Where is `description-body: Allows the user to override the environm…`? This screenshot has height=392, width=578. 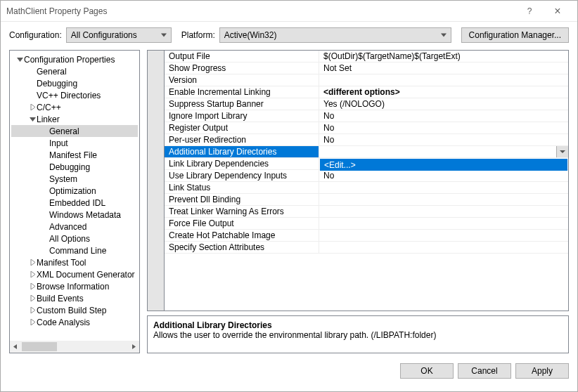
description-body: Allows the user to override the environm… is located at coordinates (358, 335).